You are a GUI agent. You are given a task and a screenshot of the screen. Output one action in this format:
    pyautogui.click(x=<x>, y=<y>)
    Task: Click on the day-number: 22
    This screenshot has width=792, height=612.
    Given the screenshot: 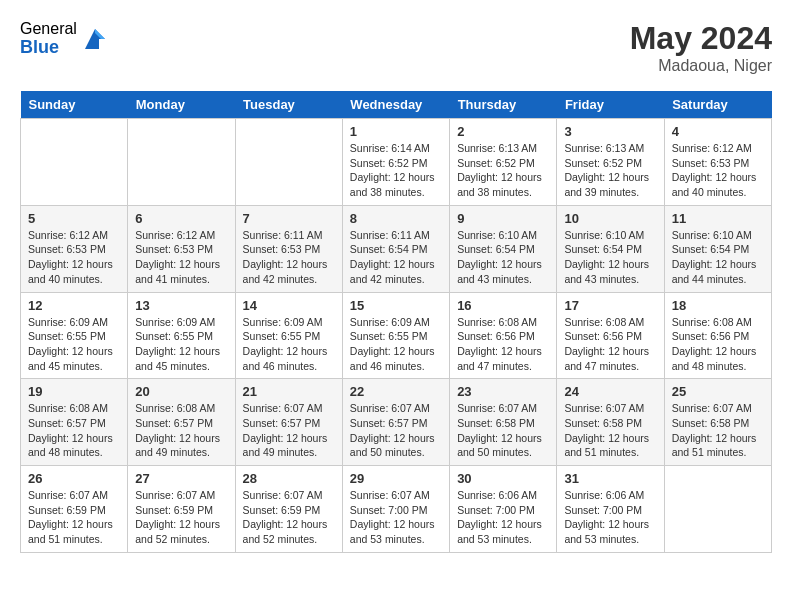 What is the action you would take?
    pyautogui.click(x=396, y=392)
    